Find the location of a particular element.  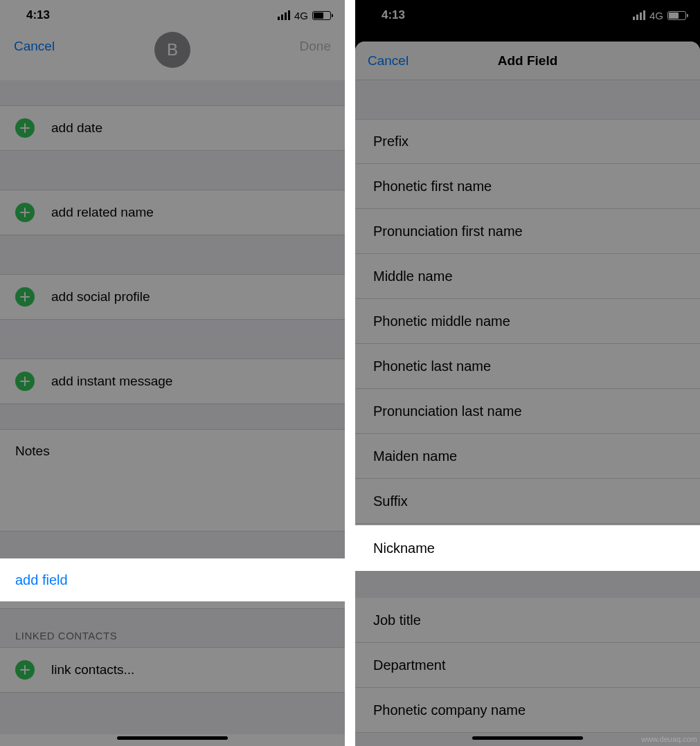

done-button: Done is located at coordinates (316, 46).